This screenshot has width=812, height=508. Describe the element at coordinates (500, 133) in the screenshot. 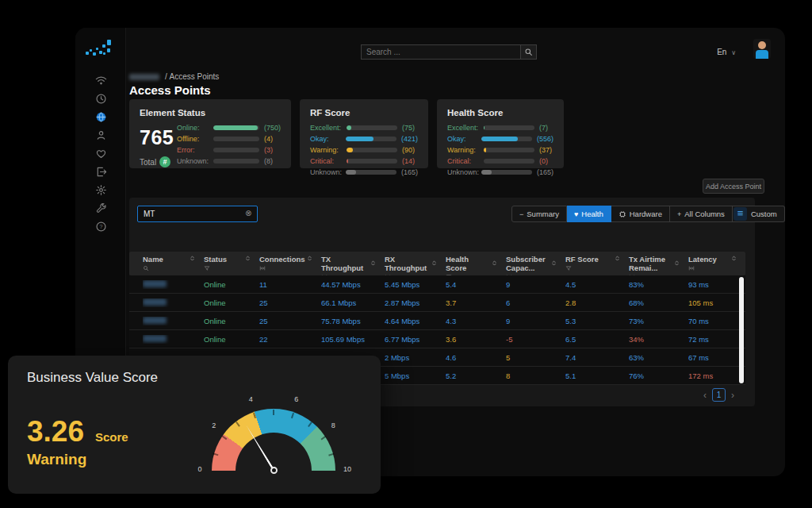

I see `health-score-card: Health Score Excellent:(7)Okay:(556)Warn…` at that location.